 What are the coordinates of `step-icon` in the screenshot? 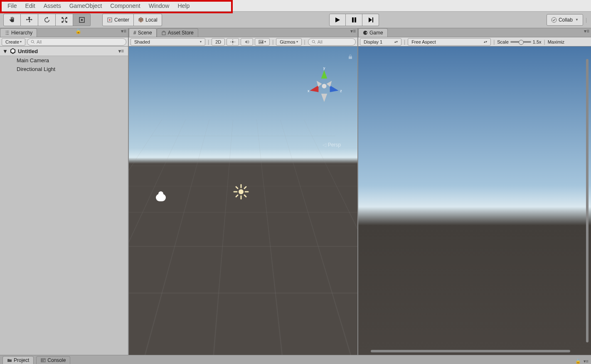 It's located at (371, 20).